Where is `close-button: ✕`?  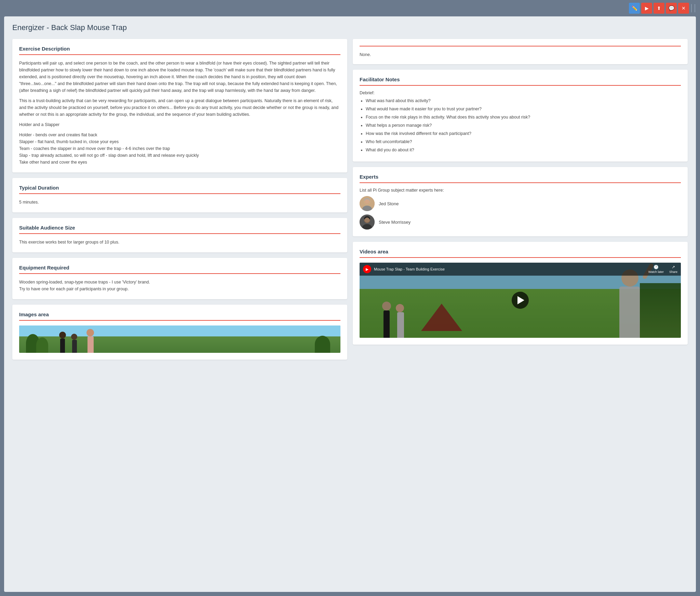 close-button: ✕ is located at coordinates (684, 8).